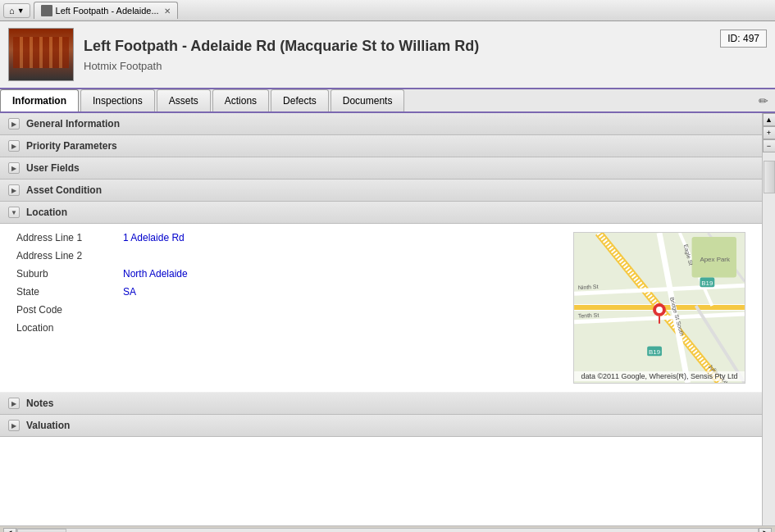  Describe the element at coordinates (764, 101) in the screenshot. I see `edit-icon: ✏` at that location.